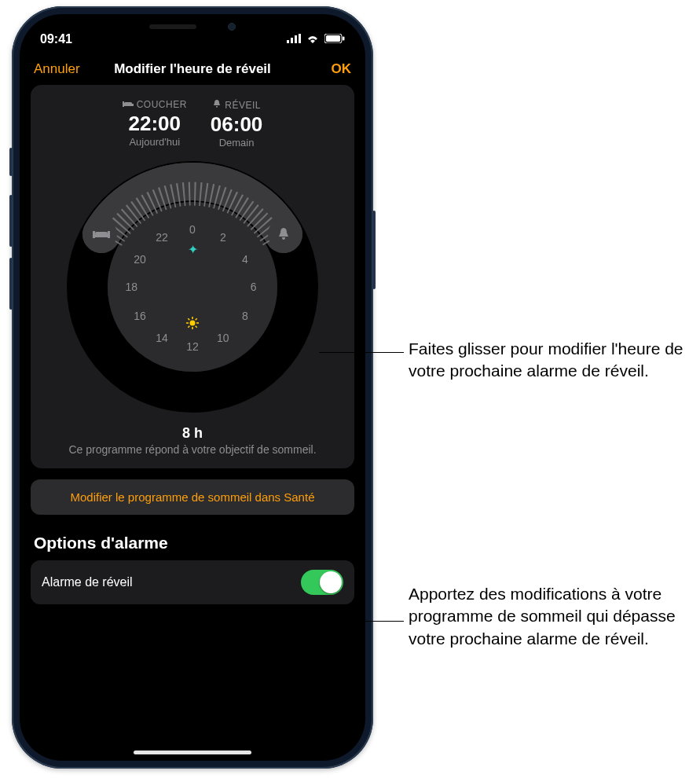  I want to click on wake-handle, so click(284, 234).